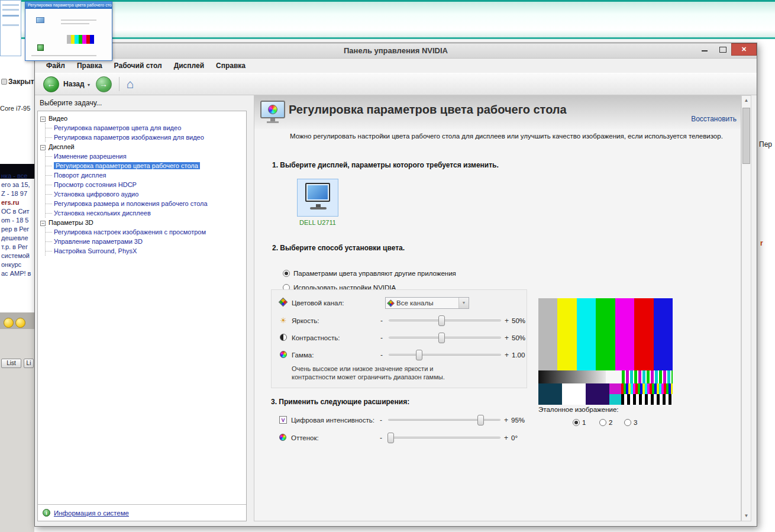 The width and height of the screenshot is (775, 532). What do you see at coordinates (14, 194) in the screenshot?
I see `page-text-fragment: Z - 18 97` at bounding box center [14, 194].